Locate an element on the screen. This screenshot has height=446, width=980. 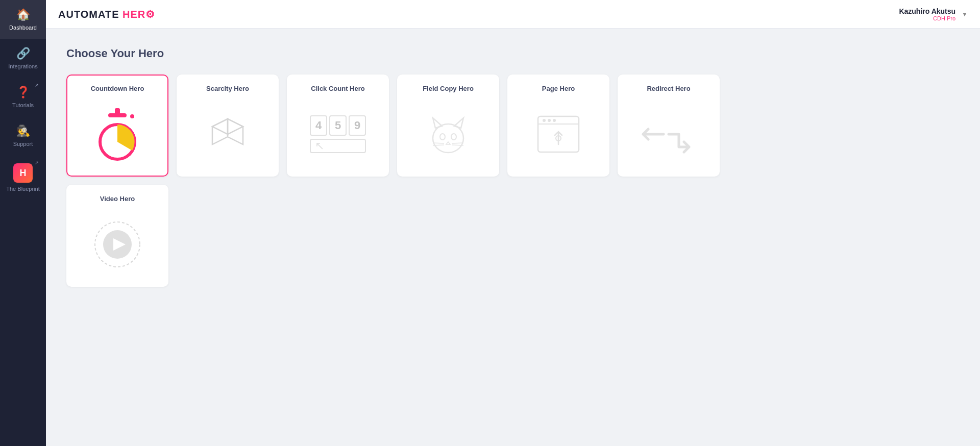
dashboard-icon: 🏠 is located at coordinates (23, 15).